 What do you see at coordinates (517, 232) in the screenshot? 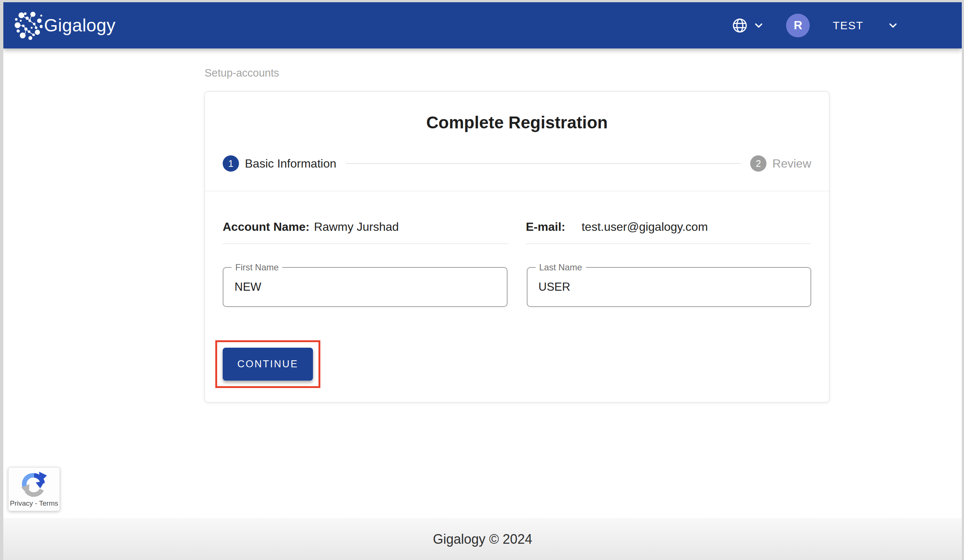
I see `account-info-row: Account Name:Rawmy Jurshad E-mail:test.u…` at bounding box center [517, 232].